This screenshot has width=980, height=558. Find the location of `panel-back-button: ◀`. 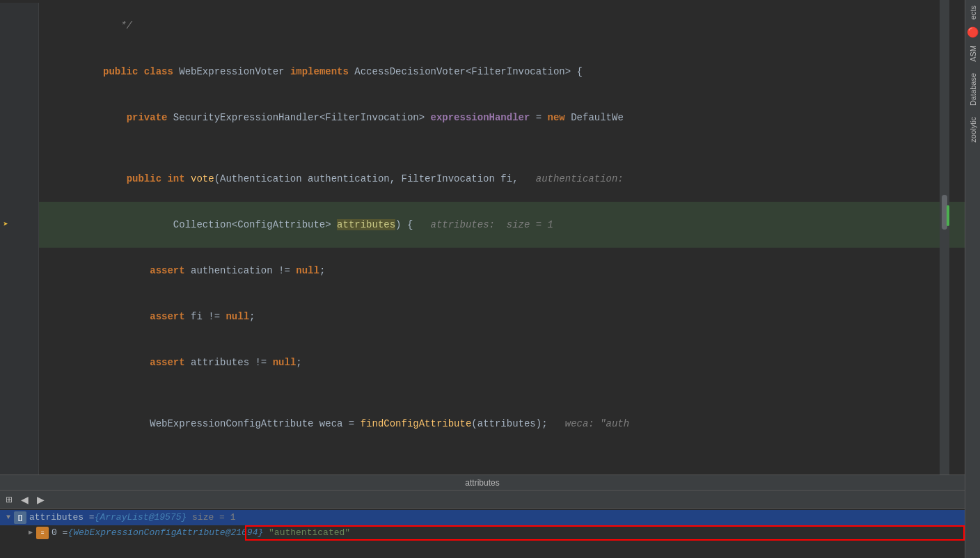

panel-back-button: ◀ is located at coordinates (25, 500).